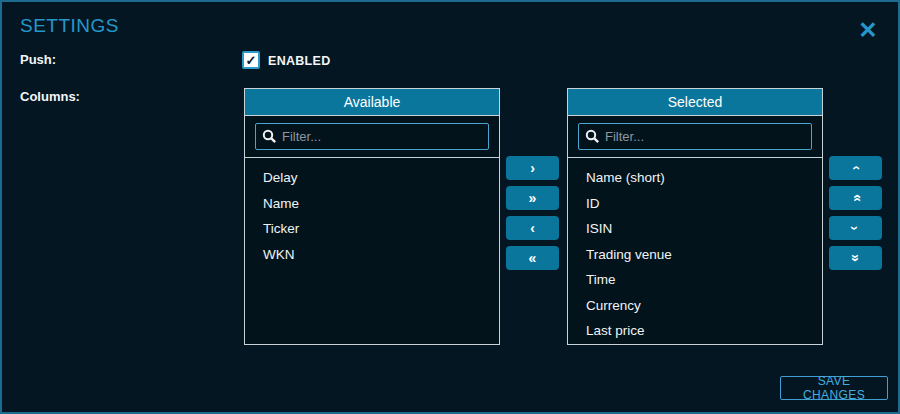 The width and height of the screenshot is (900, 414). I want to click on move-left-button: ‹, so click(532, 228).